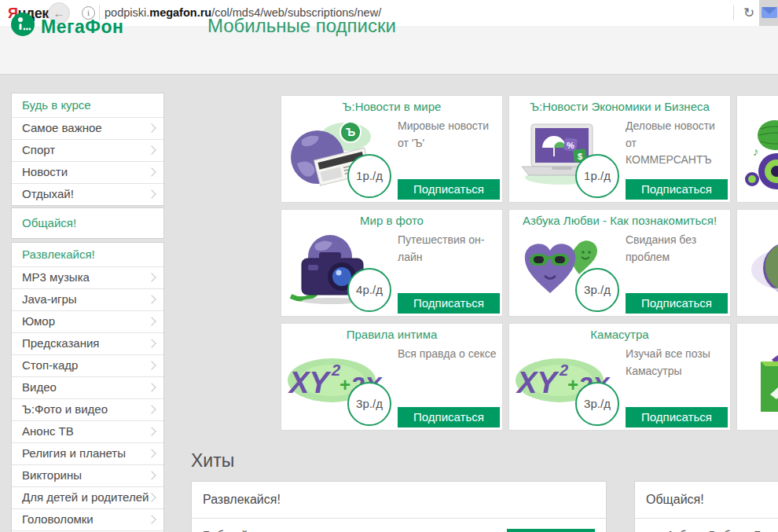 The width and height of the screenshot is (778, 532). Describe the element at coordinates (619, 107) in the screenshot. I see `card-title: Ъ:Новости Экономики и Бизнеса` at that location.